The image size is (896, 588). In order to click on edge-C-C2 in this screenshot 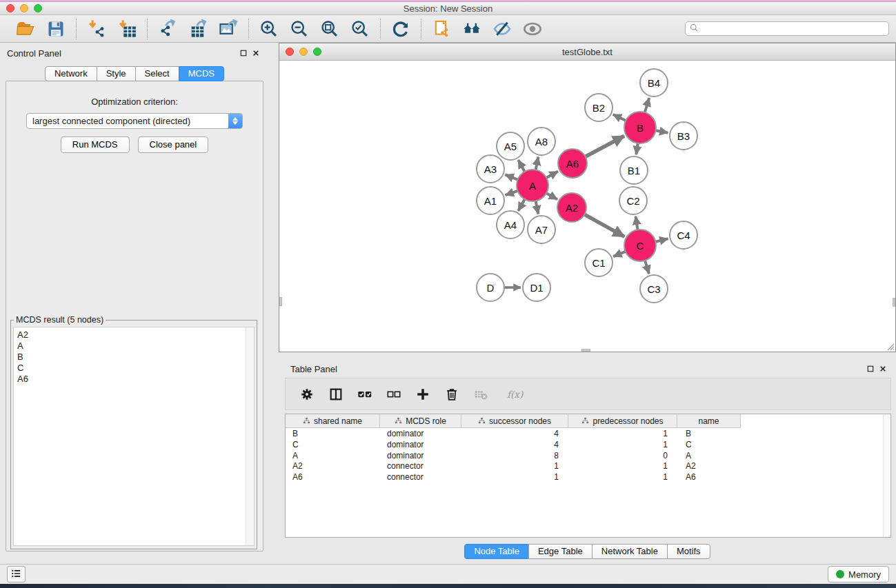, I will do `click(637, 223)`.